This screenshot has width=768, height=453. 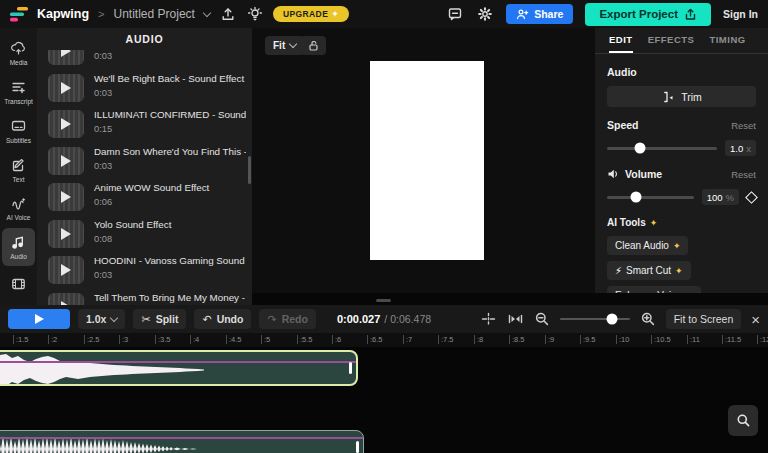 I want to click on sidebar-item-text: Text, so click(x=18, y=170).